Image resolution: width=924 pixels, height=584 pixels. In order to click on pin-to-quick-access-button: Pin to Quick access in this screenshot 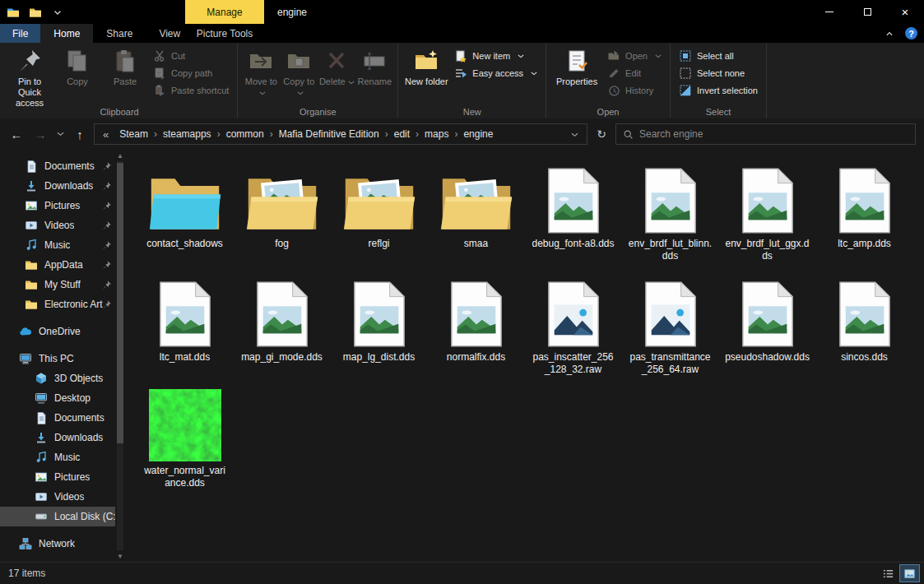, I will do `click(30, 77)`.